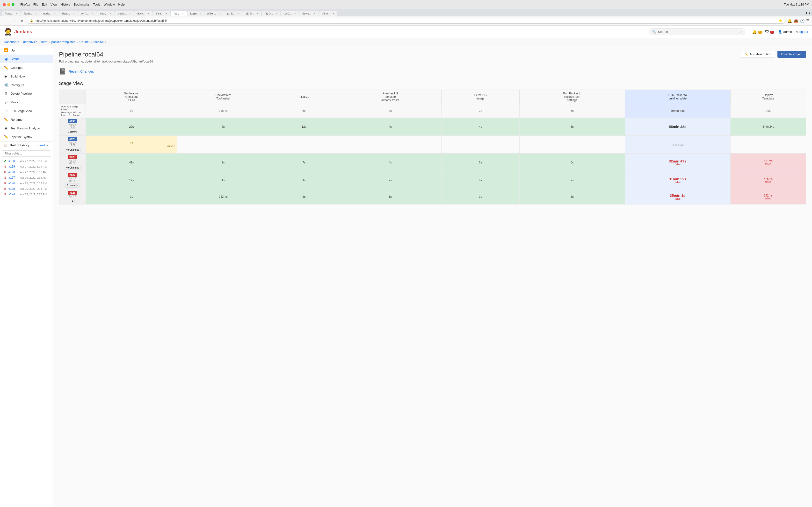 The width and height of the screenshot is (812, 507). What do you see at coordinates (72, 201) in the screenshot?
I see `commit-btn-126: 2` at bounding box center [72, 201].